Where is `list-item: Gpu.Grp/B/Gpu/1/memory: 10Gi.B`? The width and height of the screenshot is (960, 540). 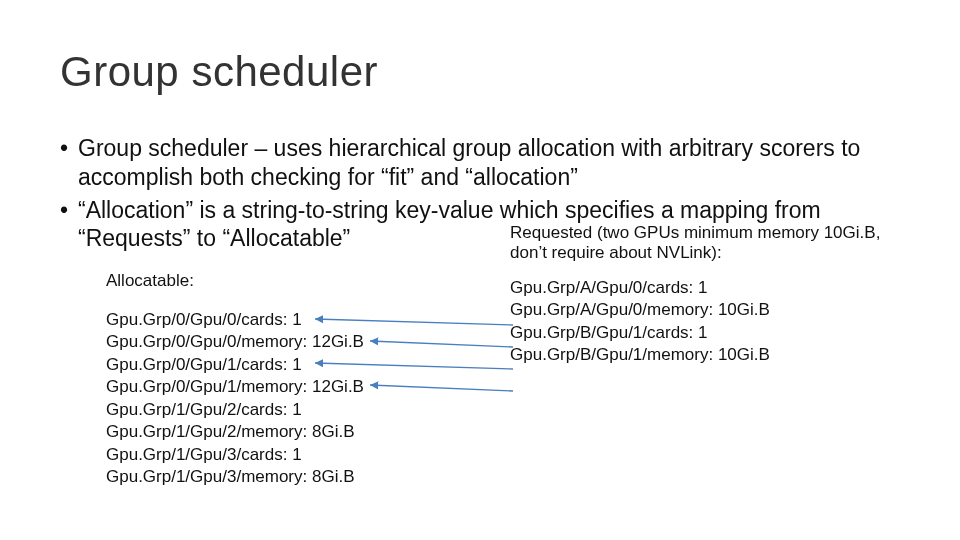 list-item: Gpu.Grp/B/Gpu/1/memory: 10Gi.B is located at coordinates (705, 355).